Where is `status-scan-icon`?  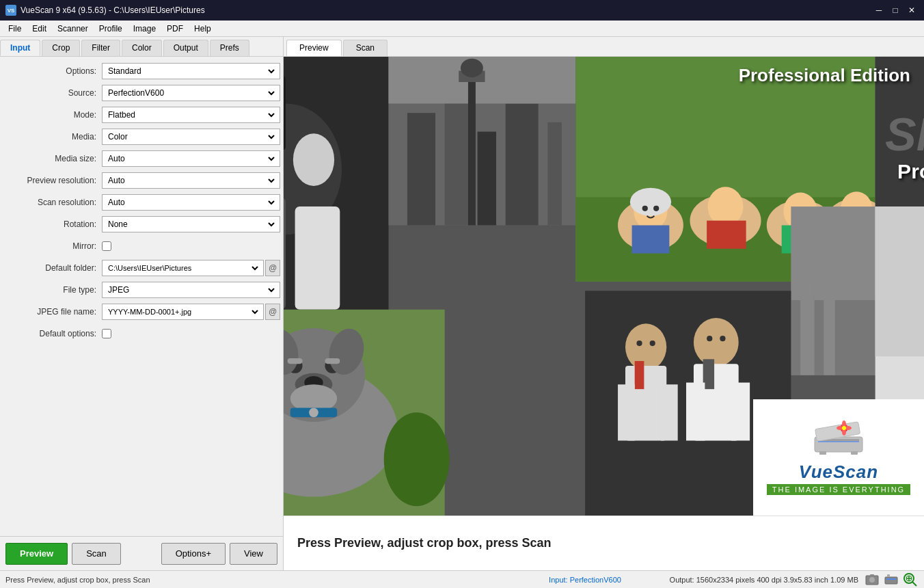
status-scan-icon is located at coordinates (891, 580).